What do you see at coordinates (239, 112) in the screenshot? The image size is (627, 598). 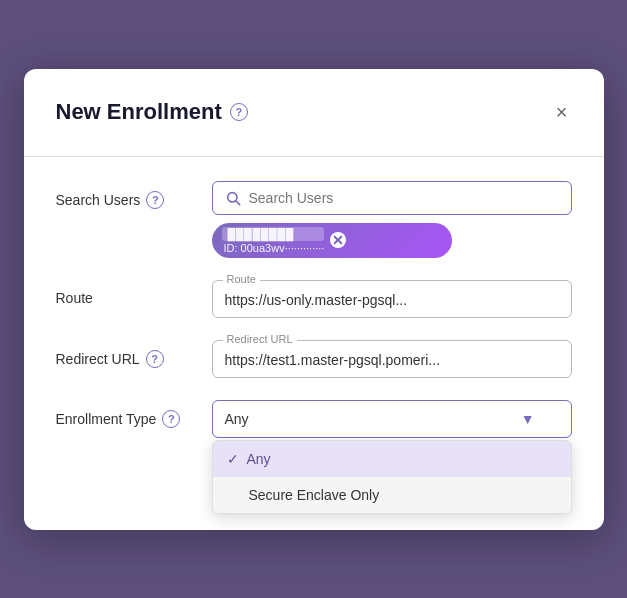 I see `help-icon: ?` at bounding box center [239, 112].